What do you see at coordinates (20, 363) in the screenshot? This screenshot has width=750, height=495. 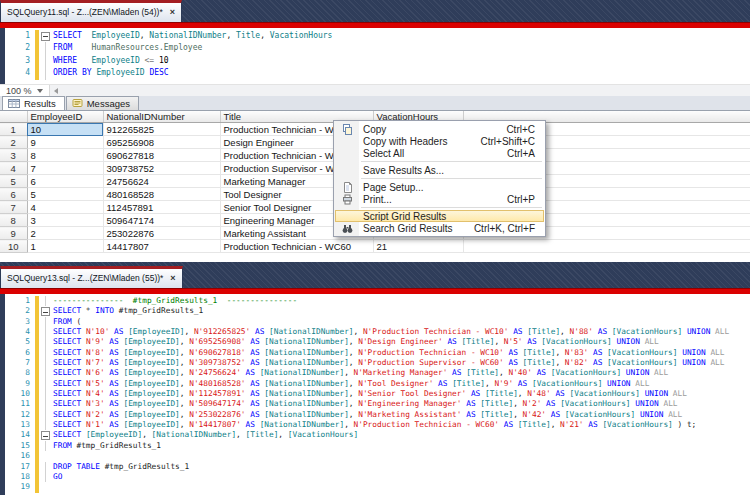 I see `line-number: 7` at bounding box center [20, 363].